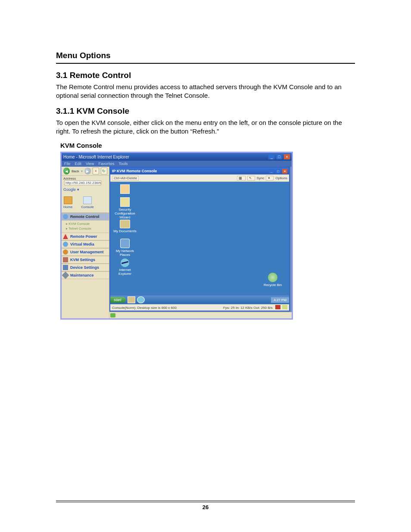  Describe the element at coordinates (125, 227) in the screenshot. I see `desktop-icon-my-documents: My Documents` at that location.